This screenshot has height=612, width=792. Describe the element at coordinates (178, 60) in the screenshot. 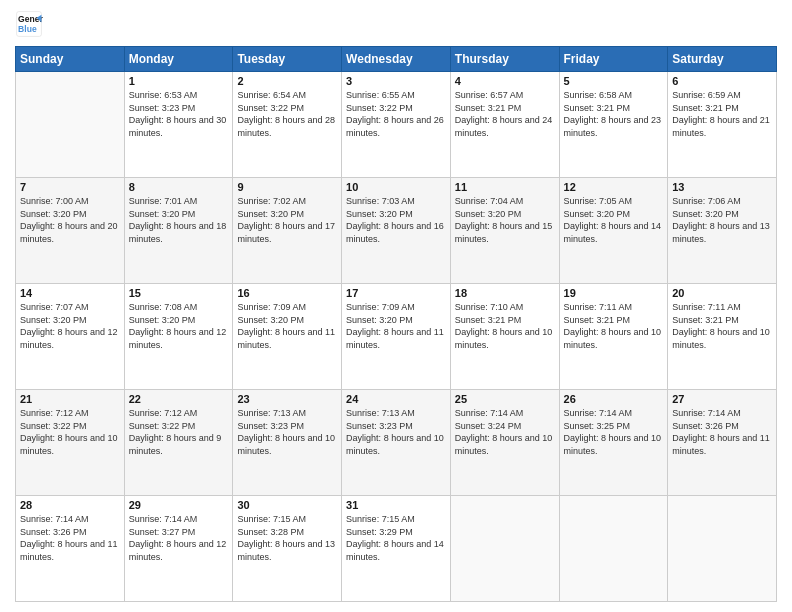

I see `day-header-monday: Monday` at that location.